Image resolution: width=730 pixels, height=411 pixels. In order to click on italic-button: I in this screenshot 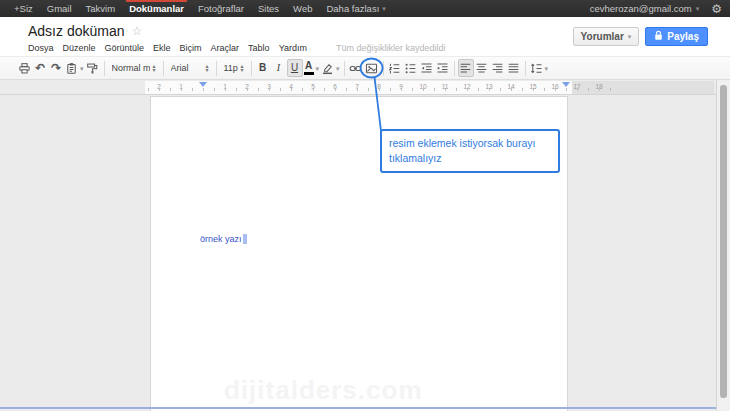, I will do `click(279, 68)`.